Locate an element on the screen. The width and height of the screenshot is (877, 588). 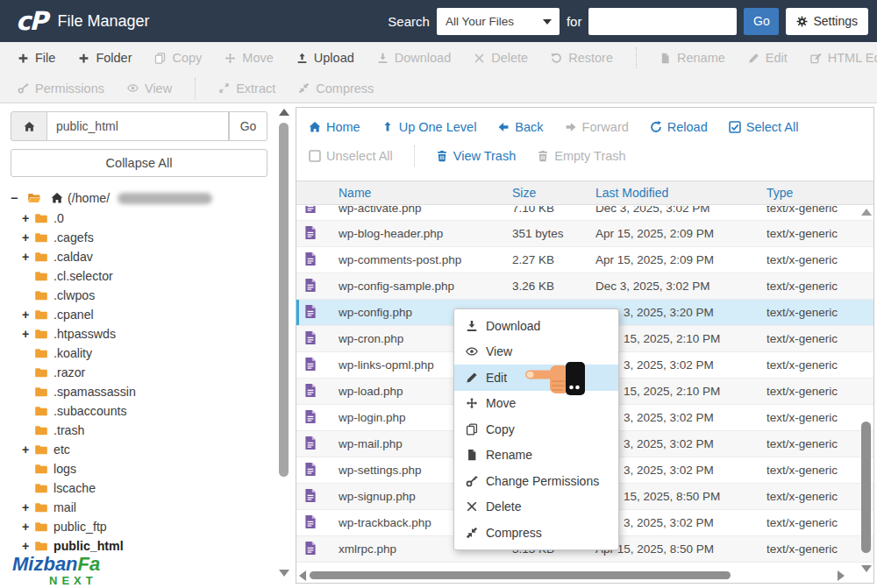
context-menu-item: Copy is located at coordinates (537, 429).